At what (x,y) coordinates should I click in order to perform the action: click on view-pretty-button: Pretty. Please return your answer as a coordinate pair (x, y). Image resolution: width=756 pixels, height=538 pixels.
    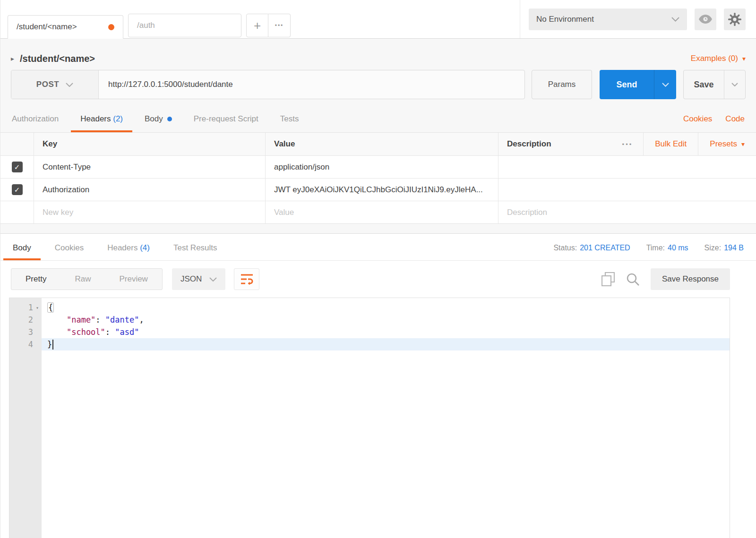
    Looking at the image, I should click on (36, 279).